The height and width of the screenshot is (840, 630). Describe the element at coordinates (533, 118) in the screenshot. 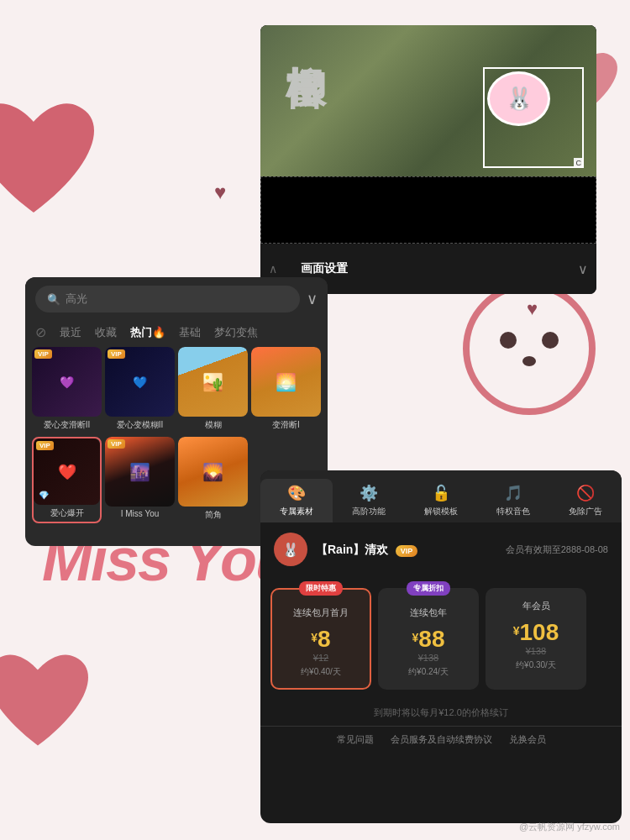

I see `video-selection-box: C` at that location.